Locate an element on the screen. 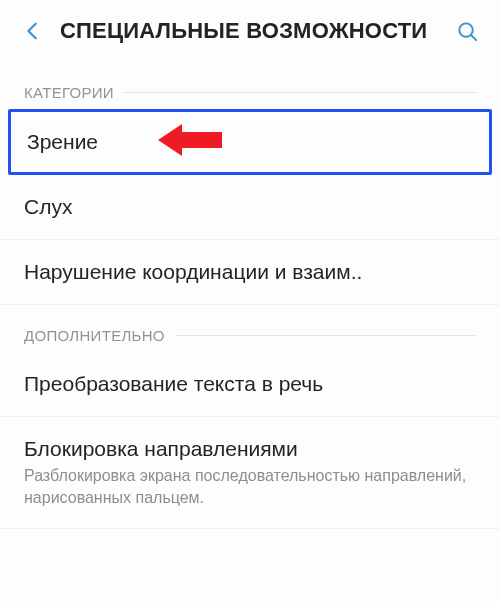  chevron-left-icon is located at coordinates (33, 31).